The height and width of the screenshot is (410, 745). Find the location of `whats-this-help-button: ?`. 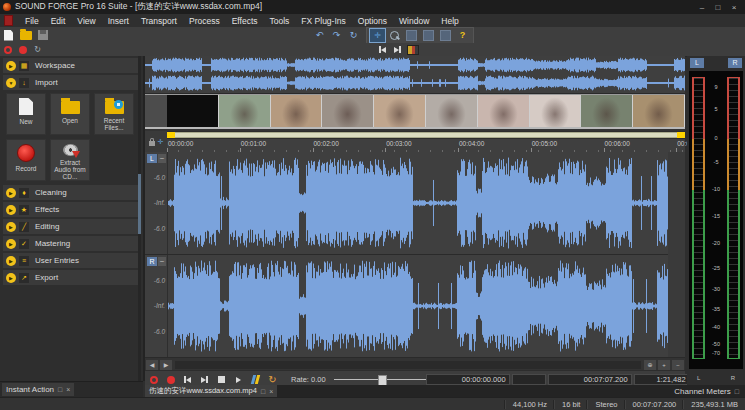

whats-this-help-button: ? is located at coordinates (462, 36).